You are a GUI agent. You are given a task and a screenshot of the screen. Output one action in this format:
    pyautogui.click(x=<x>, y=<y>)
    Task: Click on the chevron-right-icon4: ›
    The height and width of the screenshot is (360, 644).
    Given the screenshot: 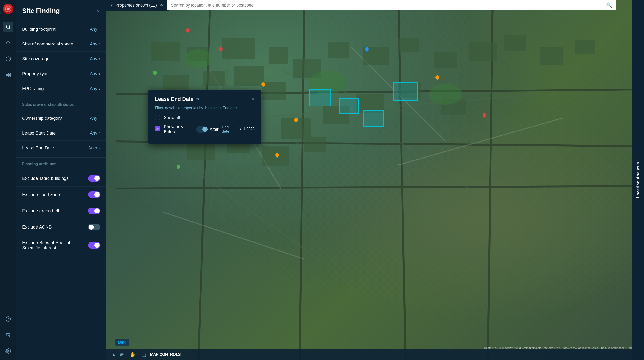 What is the action you would take?
    pyautogui.click(x=100, y=74)
    